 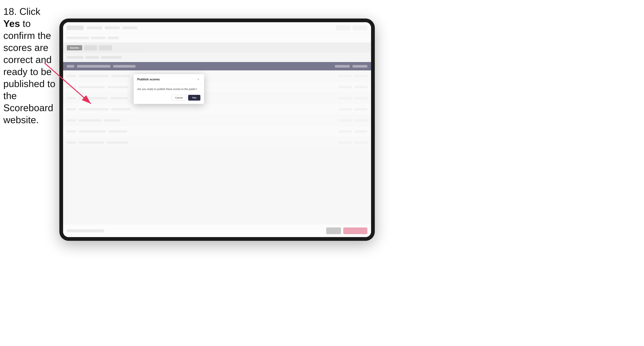 I want to click on modal-body: Are you ready to publish these scores to…, so click(x=169, y=90).